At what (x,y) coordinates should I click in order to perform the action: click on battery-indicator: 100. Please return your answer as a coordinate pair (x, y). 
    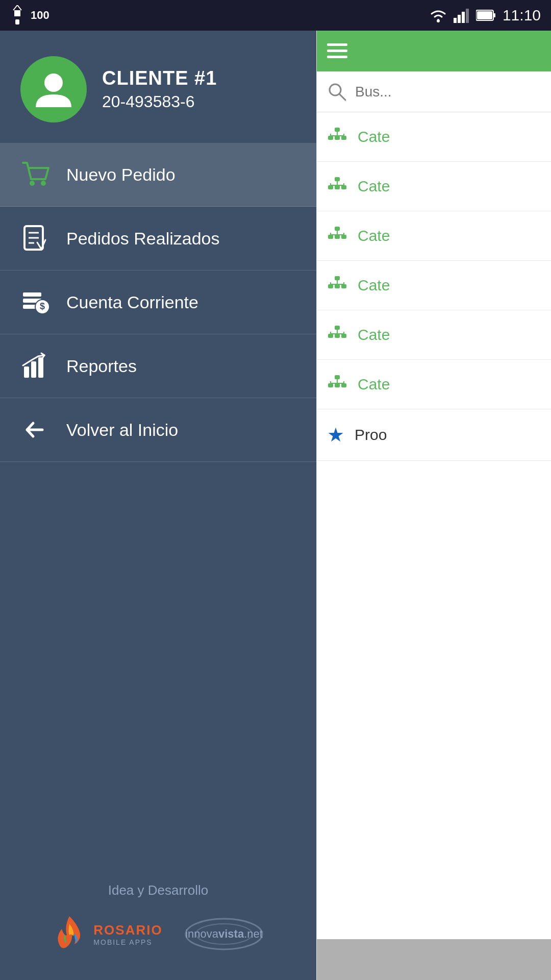
    Looking at the image, I should click on (40, 15).